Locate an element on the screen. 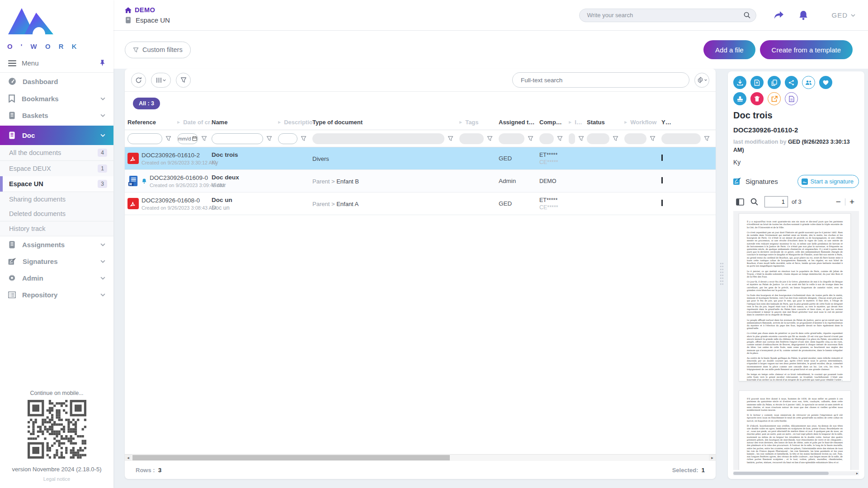 The height and width of the screenshot is (488, 868). column-header-reference: Reference is located at coordinates (152, 122).